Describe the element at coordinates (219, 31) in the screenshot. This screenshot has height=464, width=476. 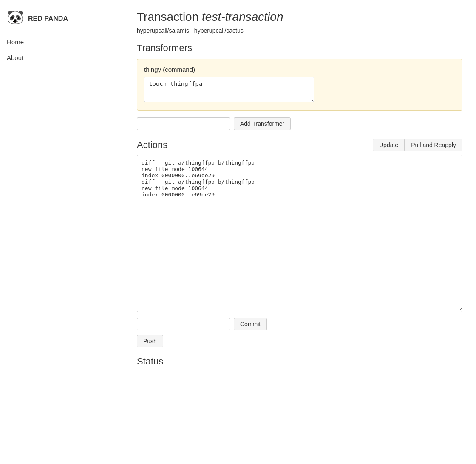
I see `breadcrumb-item-cactus: hyperupcall/cactus` at that location.